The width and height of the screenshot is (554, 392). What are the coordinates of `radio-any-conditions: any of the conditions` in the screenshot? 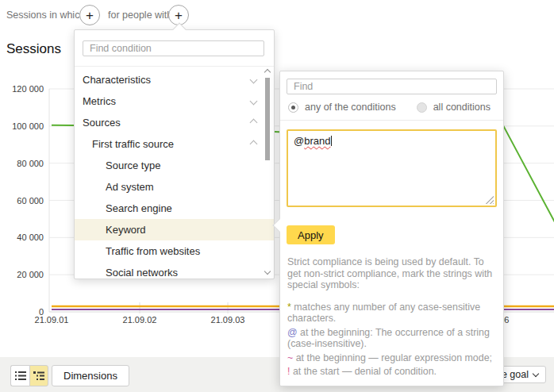 It's located at (342, 107).